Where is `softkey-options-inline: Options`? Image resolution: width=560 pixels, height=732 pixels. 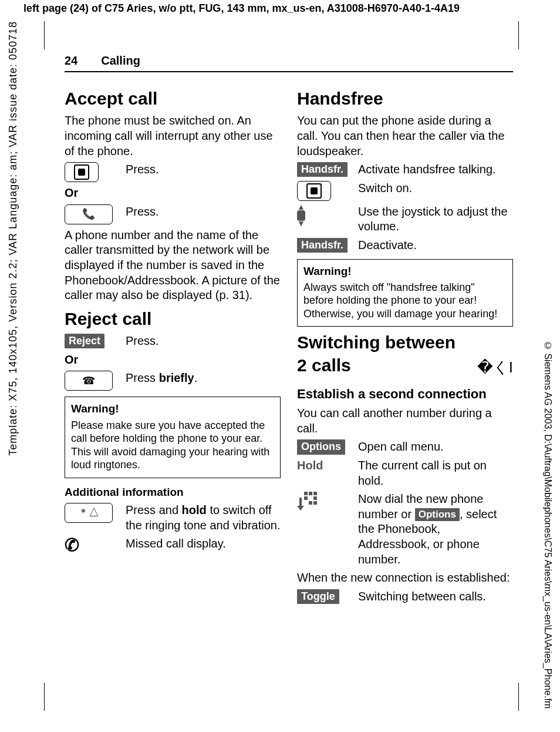
softkey-options-inline: Options is located at coordinates (437, 515).